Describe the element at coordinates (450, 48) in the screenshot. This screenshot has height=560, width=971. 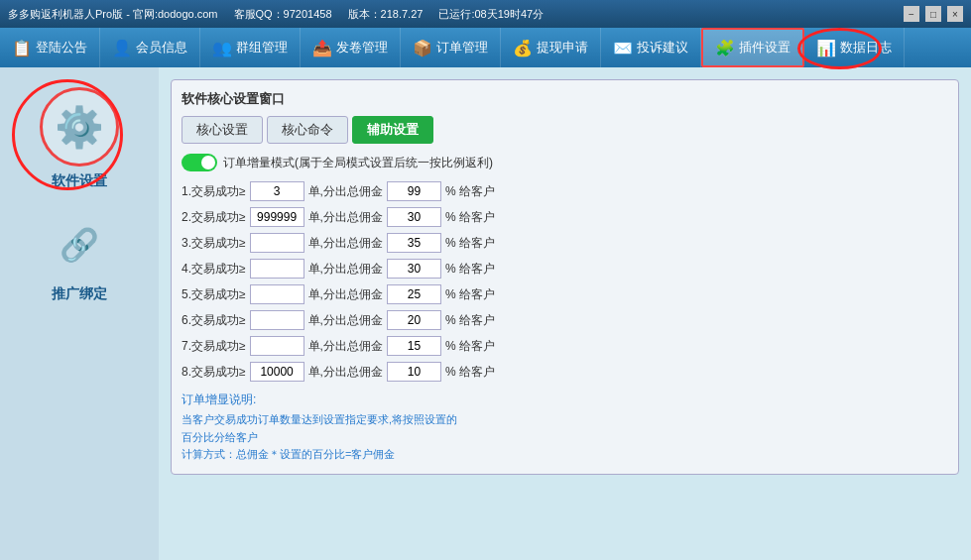
I see `nav-item-order: 📦 订单管理` at that location.